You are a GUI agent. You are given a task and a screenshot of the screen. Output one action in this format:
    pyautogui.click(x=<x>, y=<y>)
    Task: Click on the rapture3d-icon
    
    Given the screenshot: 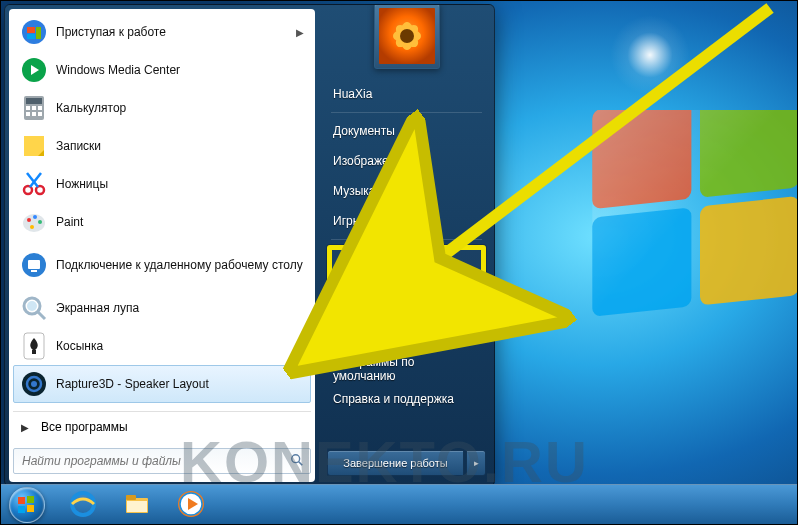 What is the action you would take?
    pyautogui.click(x=34, y=384)
    